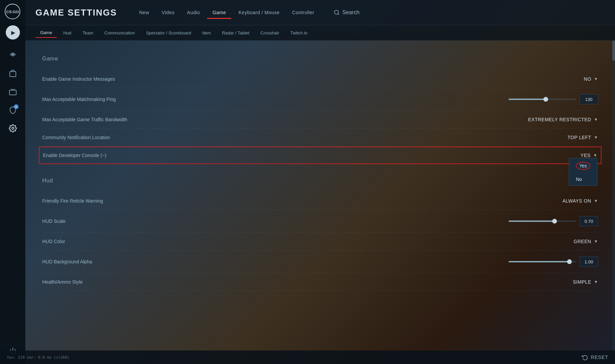 This screenshot has height=364, width=615. Describe the element at coordinates (13, 128) in the screenshot. I see `gear-icon` at that location.